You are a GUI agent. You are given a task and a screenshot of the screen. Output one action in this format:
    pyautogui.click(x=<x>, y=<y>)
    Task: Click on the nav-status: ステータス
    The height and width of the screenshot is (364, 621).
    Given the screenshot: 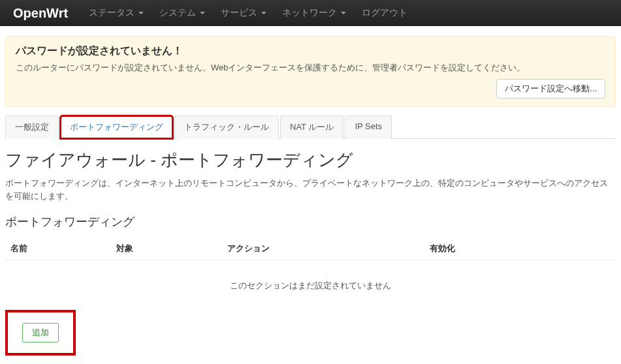 What is the action you would take?
    pyautogui.click(x=116, y=13)
    